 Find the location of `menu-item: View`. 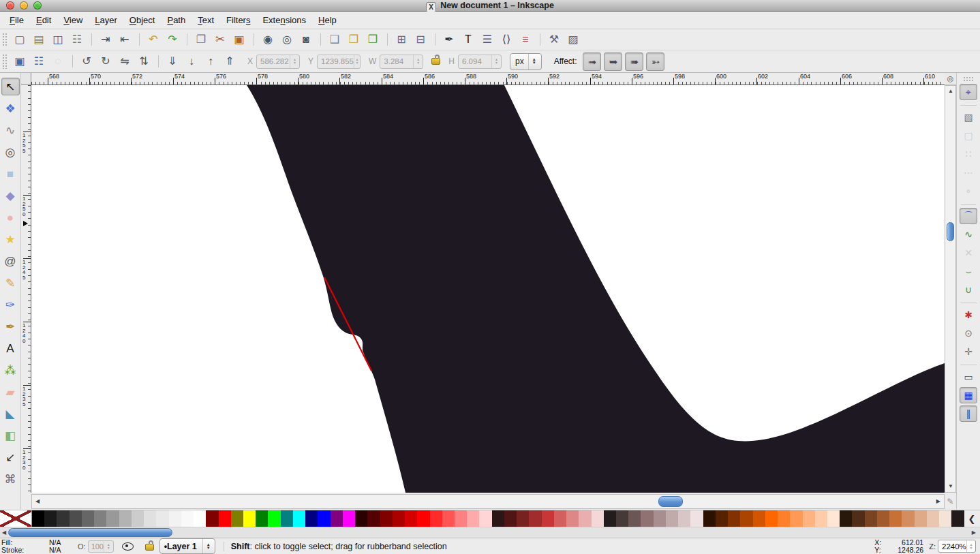

menu-item: View is located at coordinates (73, 20).